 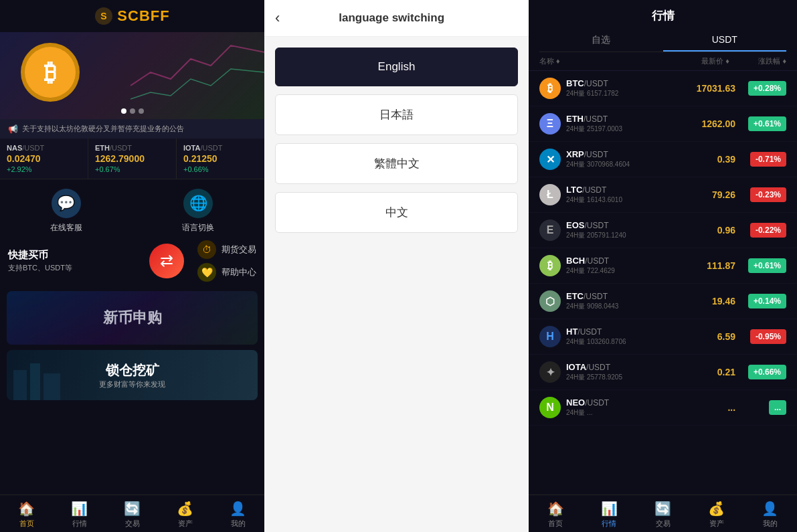 What do you see at coordinates (693, 372) in the screenshot?
I see `coin-price-iota: 0.21` at bounding box center [693, 372].